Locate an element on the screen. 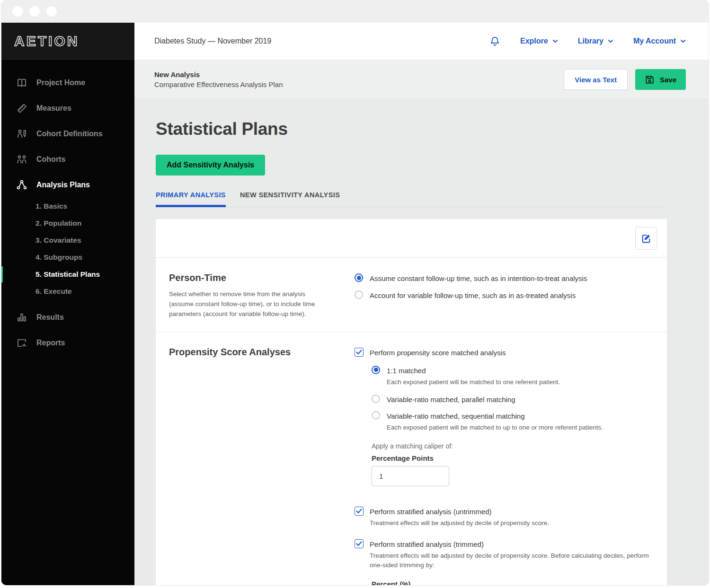 This screenshot has height=588, width=710. tab-primary-analysis: PRIMARY ANALYSIS is located at coordinates (191, 199).